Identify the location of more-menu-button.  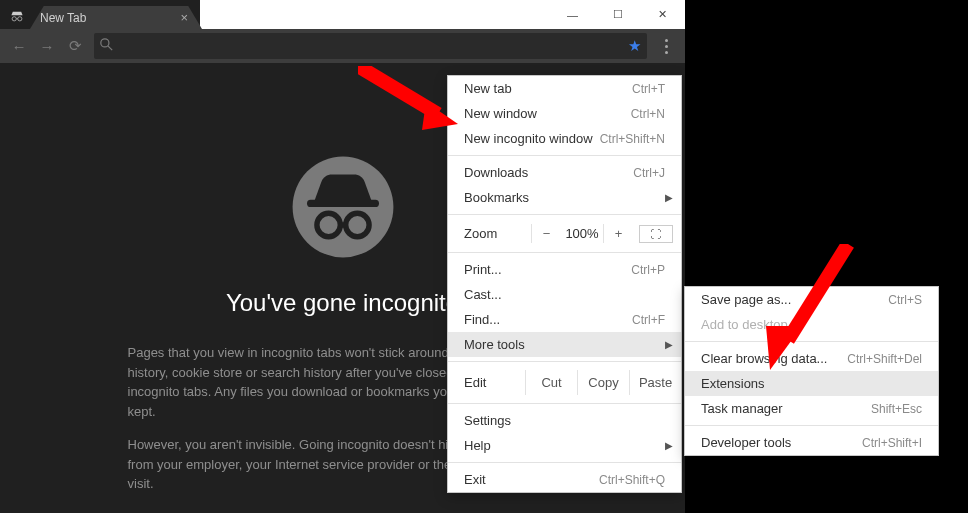
(666, 46).